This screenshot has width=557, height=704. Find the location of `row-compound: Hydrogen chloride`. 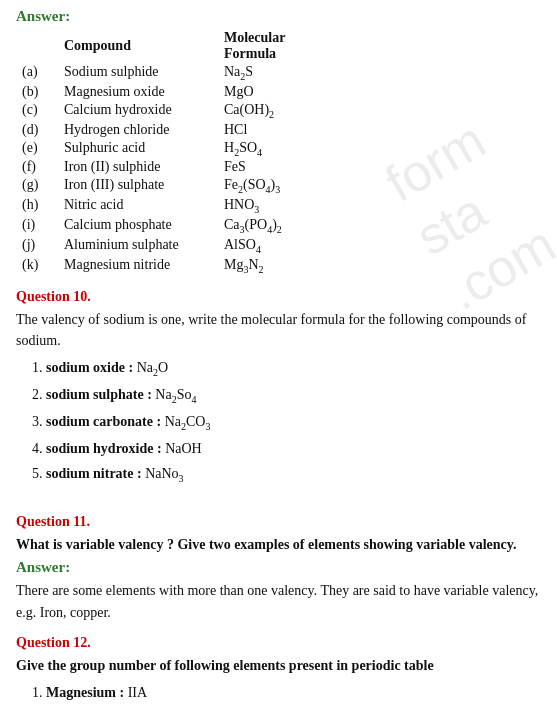

row-compound: Hydrogen chloride is located at coordinates (142, 130).